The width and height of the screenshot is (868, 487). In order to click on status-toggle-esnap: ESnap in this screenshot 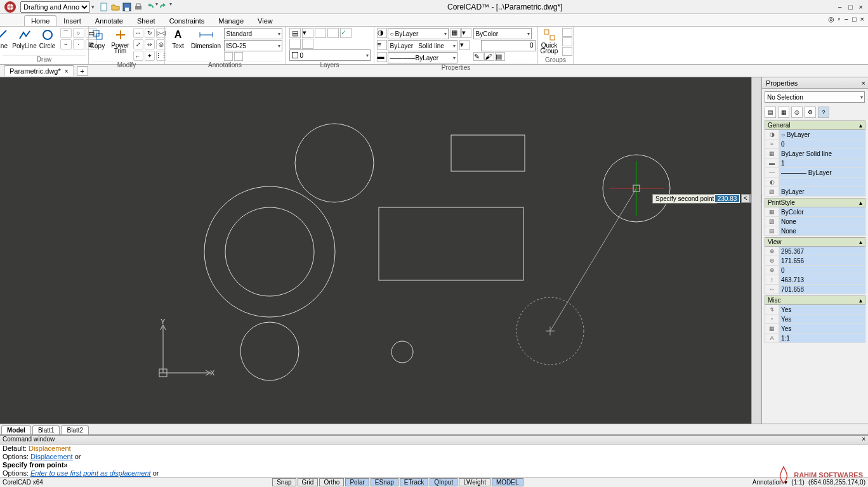, I will do `click(385, 482)`.